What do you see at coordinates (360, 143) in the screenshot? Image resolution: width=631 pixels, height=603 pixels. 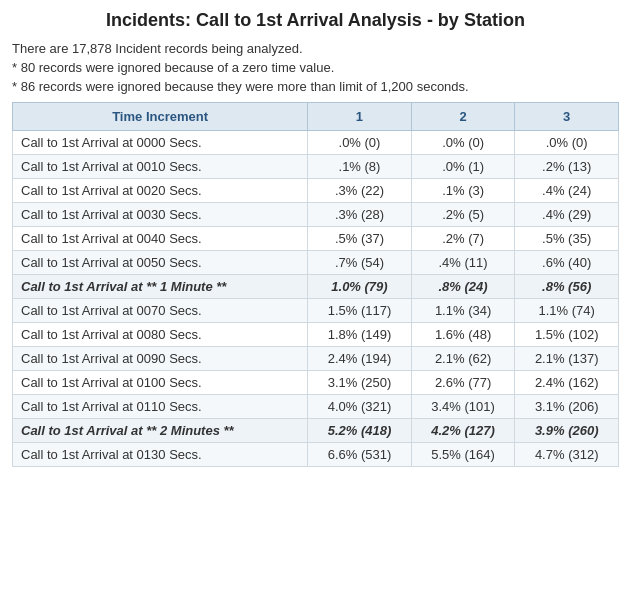 I see `row-col1: .0% (0)` at bounding box center [360, 143].